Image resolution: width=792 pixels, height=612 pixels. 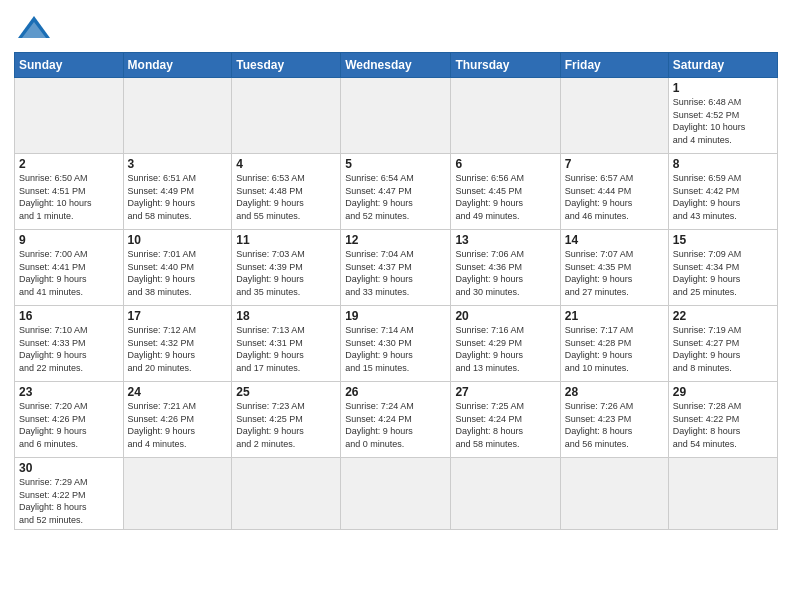 What do you see at coordinates (70, 420) in the screenshot?
I see `calendar-cell: 23Sunrise: 7:20 AM Sunset: 4:26 PM Dayli…` at bounding box center [70, 420].